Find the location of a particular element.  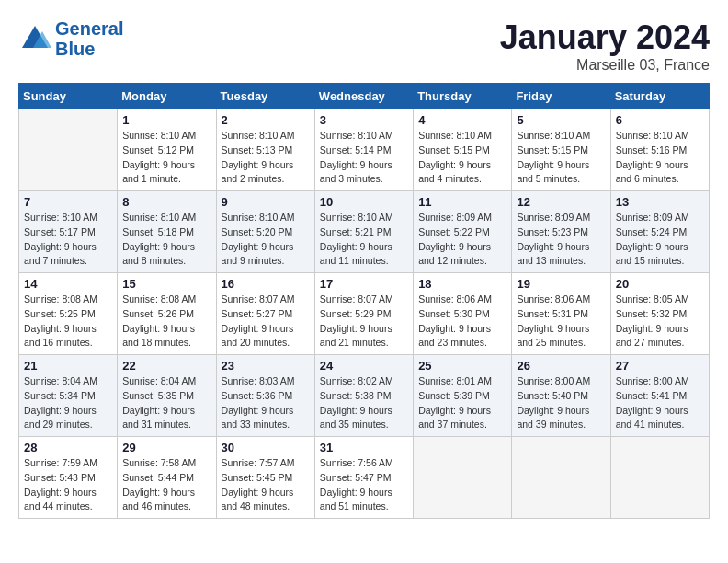

calendar-week-row: 7Sunrise: 8:10 AMSunset: 5:17 PMDaylight… is located at coordinates (364, 232).